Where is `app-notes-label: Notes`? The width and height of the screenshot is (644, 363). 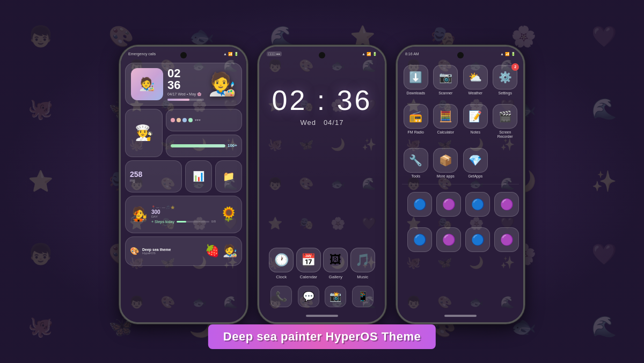
app-notes-label: Notes is located at coordinates (475, 132).